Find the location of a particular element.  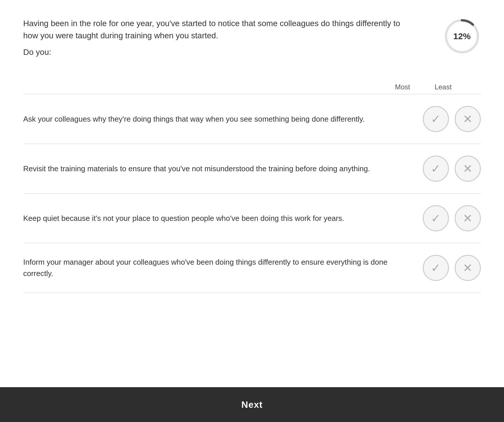

header-area: Having been in the role for one year, yo… is located at coordinates (252, 44).